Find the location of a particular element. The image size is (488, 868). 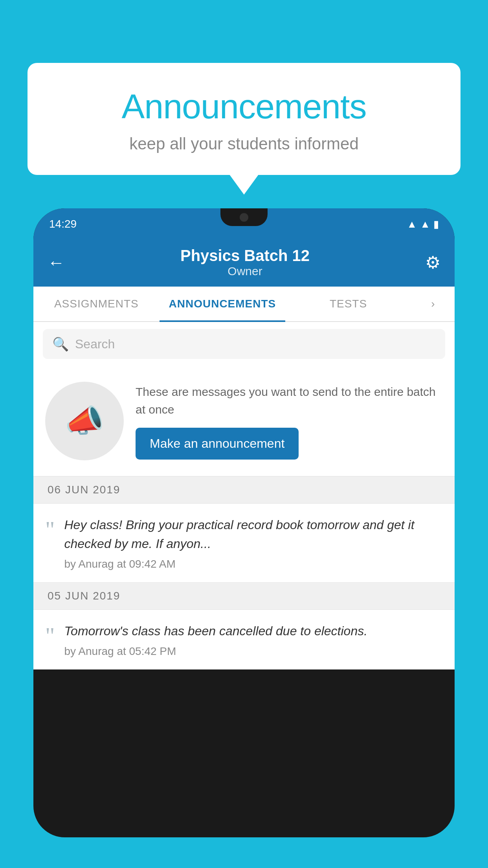

app-bar-title-group: Physics Batch 12 Owner is located at coordinates (245, 263).